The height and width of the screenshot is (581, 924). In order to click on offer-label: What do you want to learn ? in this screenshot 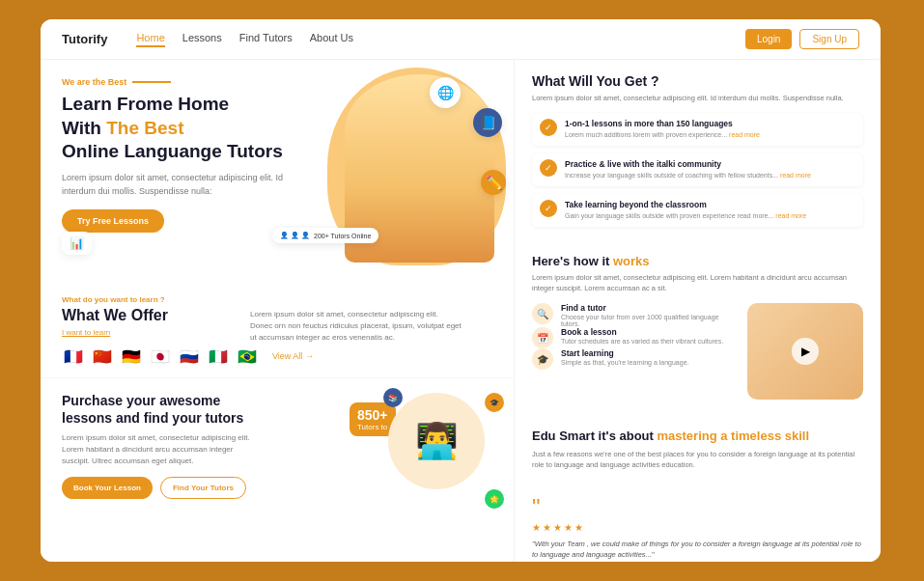, I will do `click(277, 299)`.